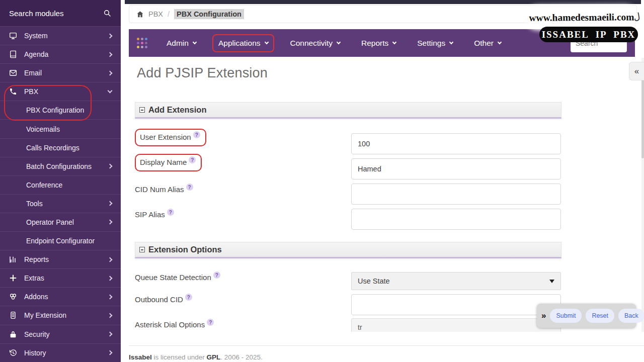 This screenshot has height=362, width=644. Describe the element at coordinates (60, 92) in the screenshot. I see `sidebar-item-pbx: PBX` at that location.